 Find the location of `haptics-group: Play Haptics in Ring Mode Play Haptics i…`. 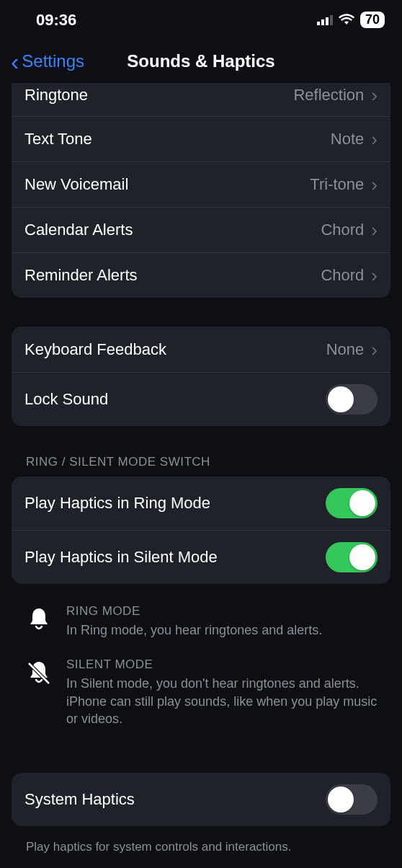

haptics-group: Play Haptics in Ring Mode Play Haptics i… is located at coordinates (201, 531).